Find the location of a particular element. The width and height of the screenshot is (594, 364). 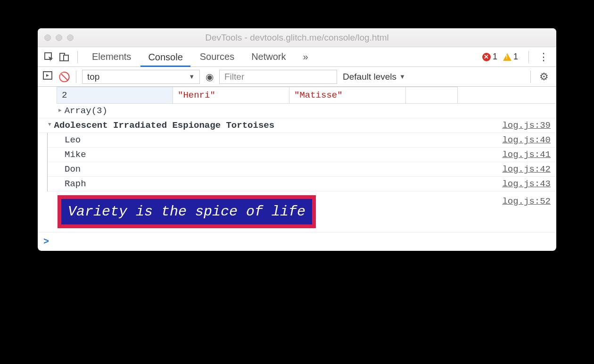

source-link: log.js:39 is located at coordinates (526, 125).